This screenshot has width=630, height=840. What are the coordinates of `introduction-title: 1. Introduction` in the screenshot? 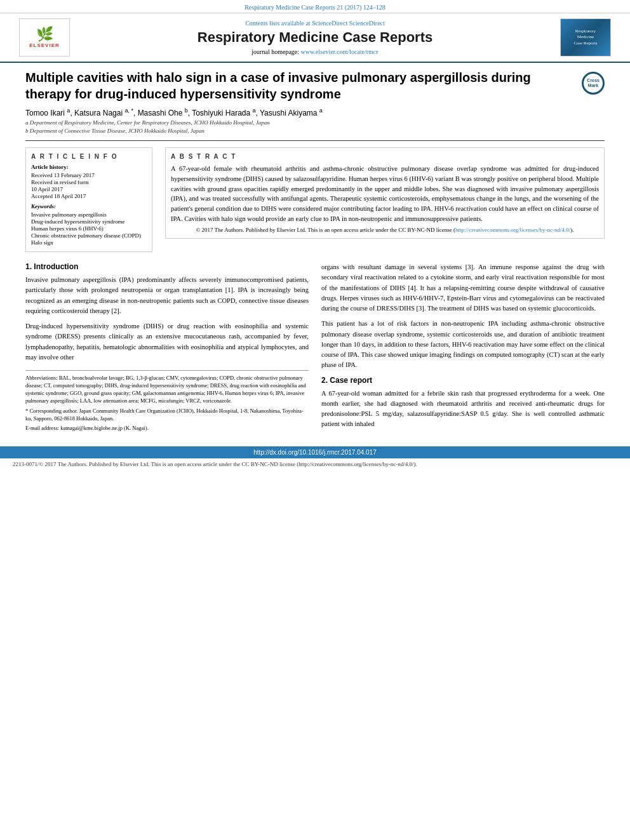 It's located at (167, 267).